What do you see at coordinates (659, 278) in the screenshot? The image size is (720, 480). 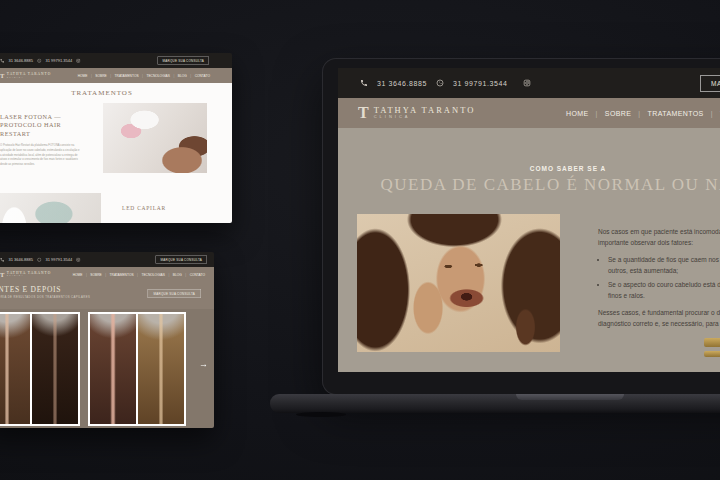 I see `article-bullet-list: Se a quantidade de fios que caem nos ral…` at bounding box center [659, 278].